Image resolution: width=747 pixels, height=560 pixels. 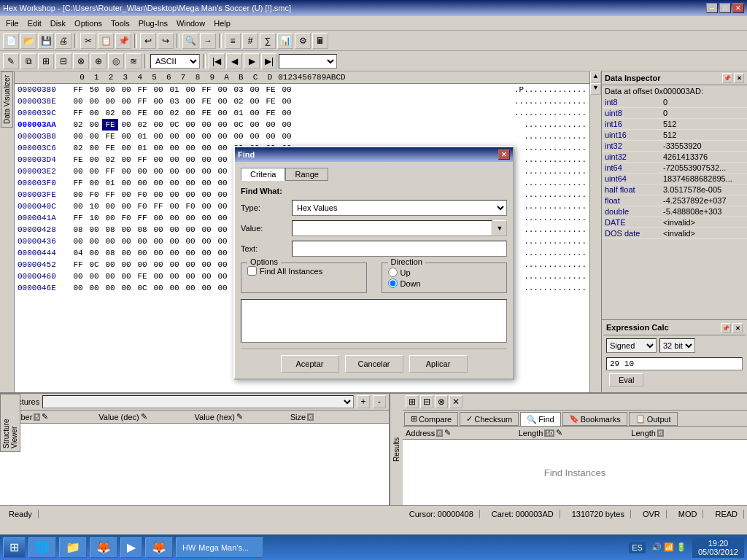 What do you see at coordinates (374, 321) in the screenshot?
I see `fd-content-area` at bounding box center [374, 321].